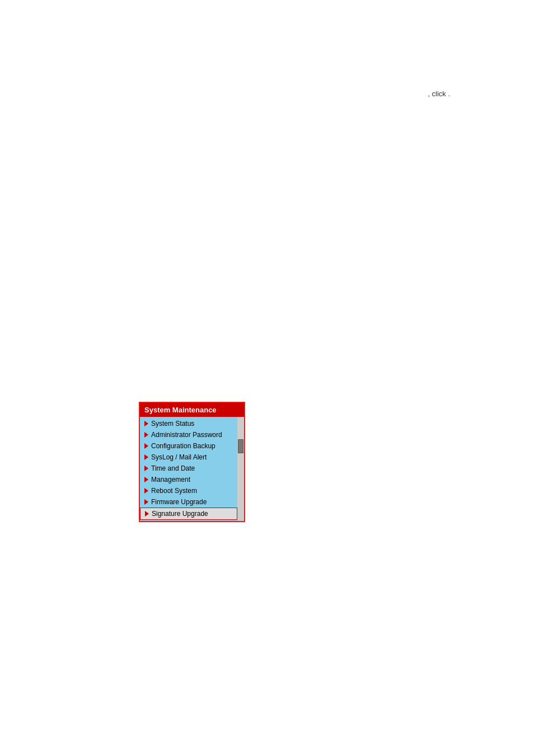 Image resolution: width=534 pixels, height=756 pixels. Describe the element at coordinates (174, 491) in the screenshot. I see `menu-item-label: Reboot System` at that location.